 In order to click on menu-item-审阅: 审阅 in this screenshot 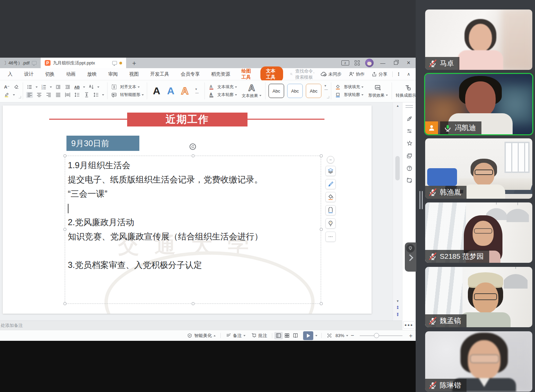, I will do `click(113, 74)`.